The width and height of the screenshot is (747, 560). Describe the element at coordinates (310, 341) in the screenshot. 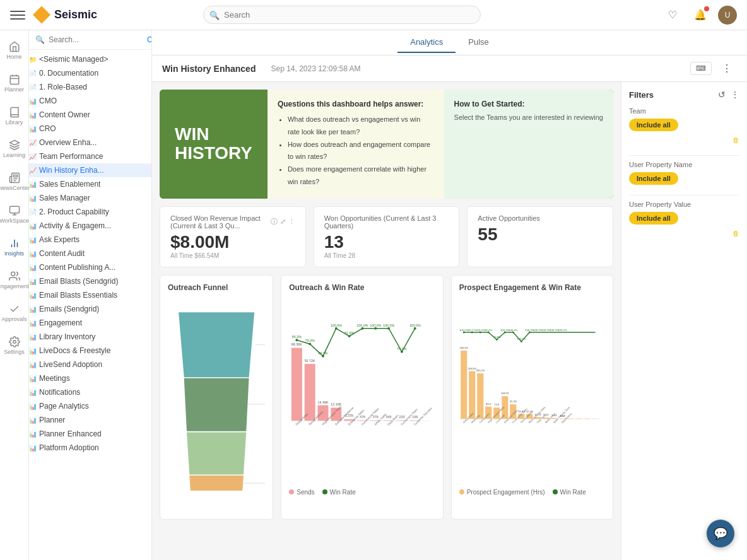

I see `svg-text: 79.0%` at that location.